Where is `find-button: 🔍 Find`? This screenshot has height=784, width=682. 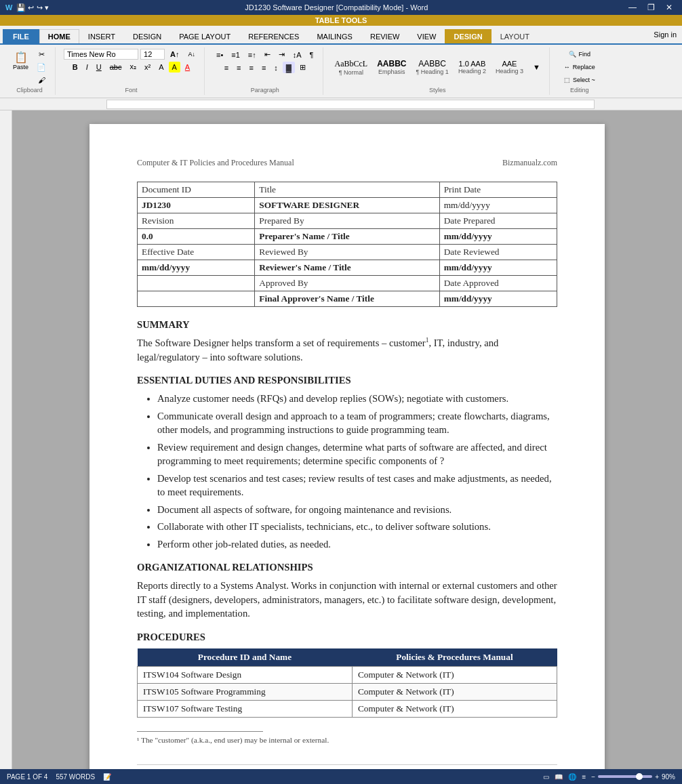
find-button: 🔍 Find is located at coordinates (580, 54).